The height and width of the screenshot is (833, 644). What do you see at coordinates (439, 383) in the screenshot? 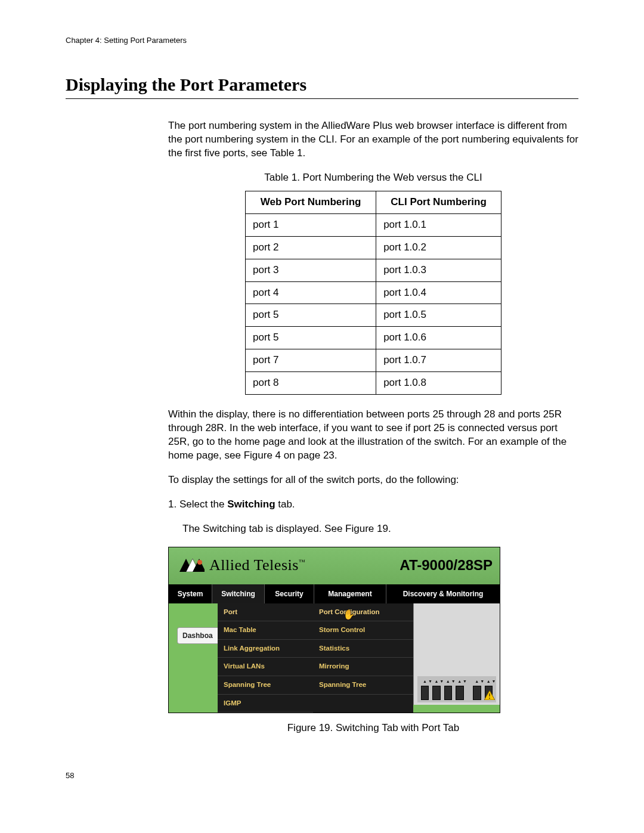
I see `cell-cli: port 1.0.8` at bounding box center [439, 383].